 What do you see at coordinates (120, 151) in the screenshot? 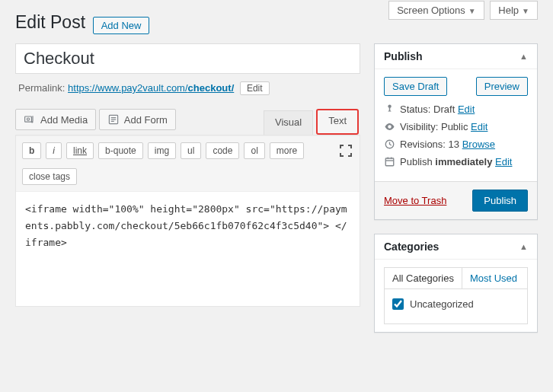
I see `toolbar-bquote: b-quote` at bounding box center [120, 151].